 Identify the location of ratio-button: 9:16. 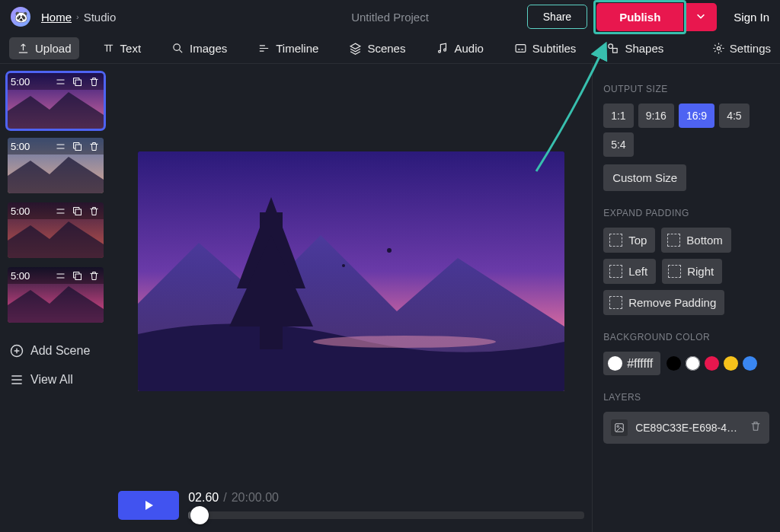
(657, 116).